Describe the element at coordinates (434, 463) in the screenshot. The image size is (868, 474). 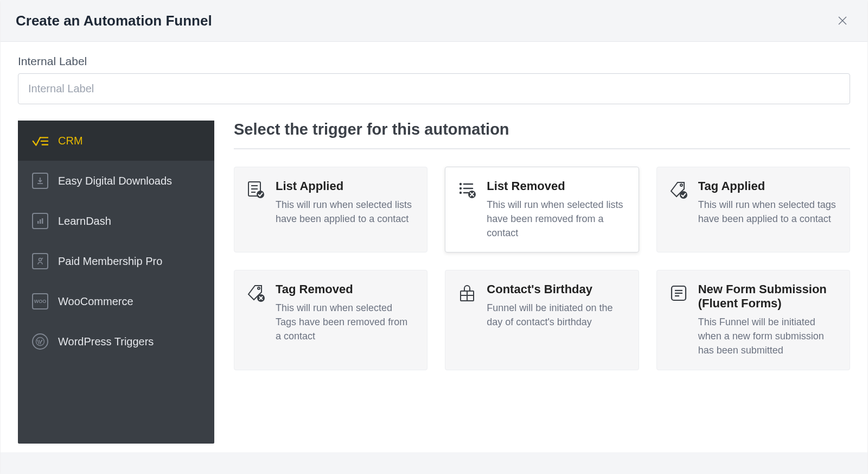
I see `modal-footer` at that location.